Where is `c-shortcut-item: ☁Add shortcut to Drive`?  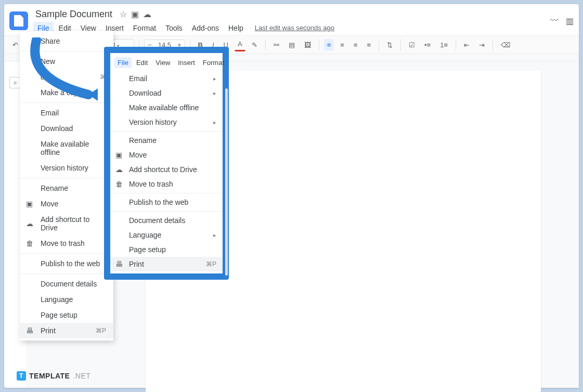 c-shortcut-item: ☁Add shortcut to Drive is located at coordinates (166, 169).